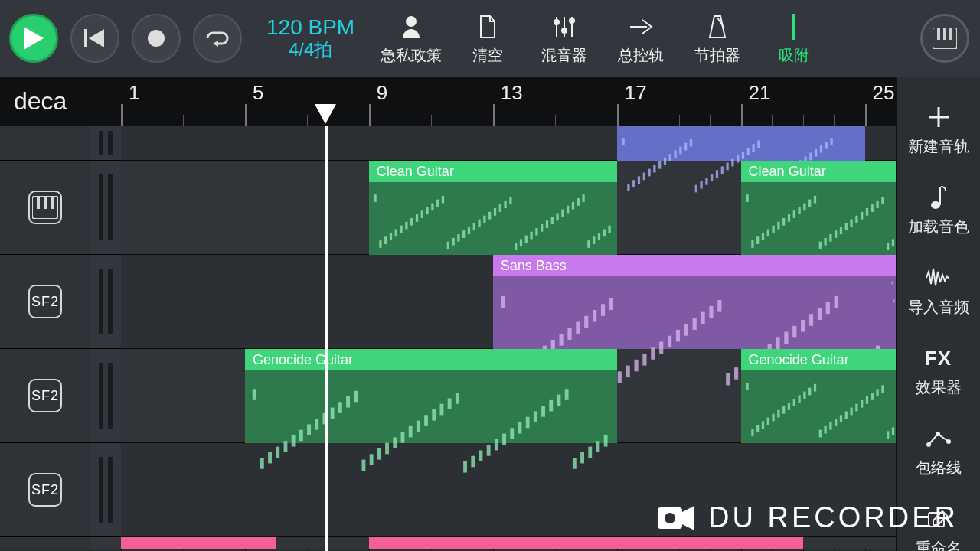 The width and height of the screenshot is (980, 551). What do you see at coordinates (311, 38) in the screenshot?
I see `tempo-display: 120 BPM 4/4拍` at bounding box center [311, 38].